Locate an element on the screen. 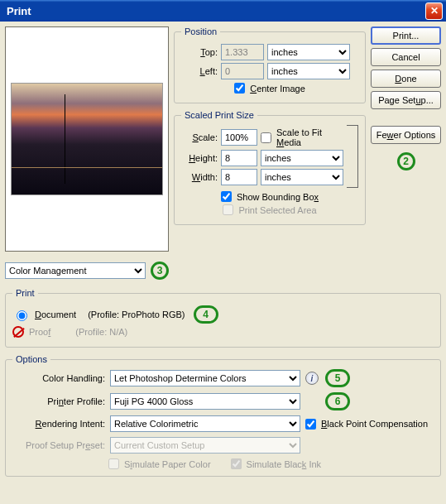 The height and width of the screenshot is (504, 446). color-handling-label: Color Handling: is located at coordinates (59, 378).